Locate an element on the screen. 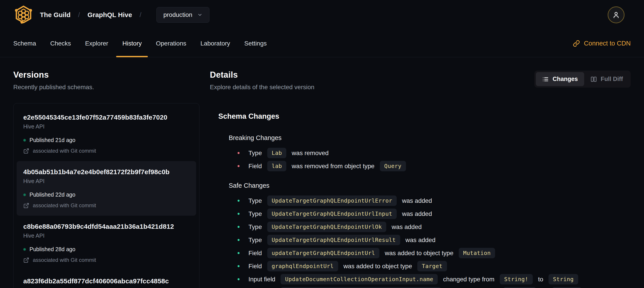  hive-logo-icon is located at coordinates (24, 15).